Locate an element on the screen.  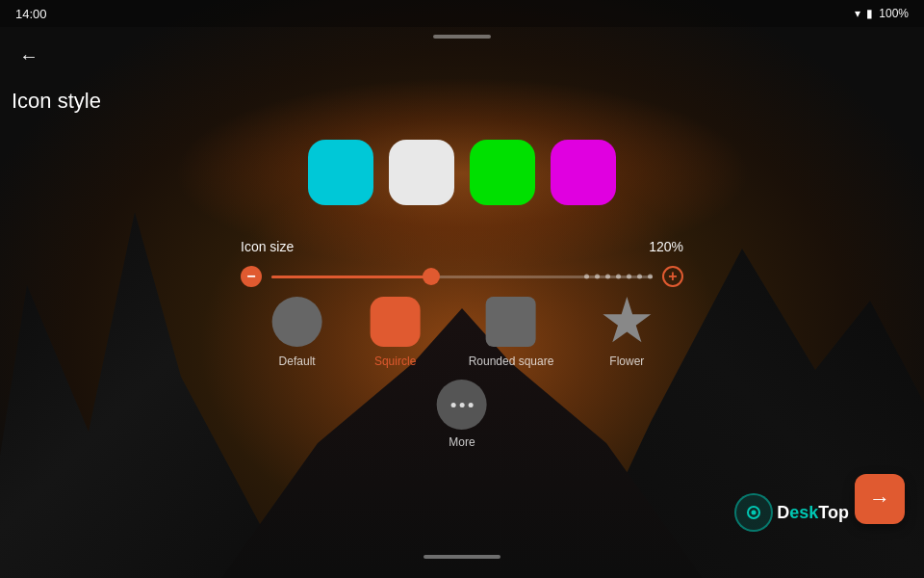
status-icons: ▾ ▮ 100% is located at coordinates (882, 13).